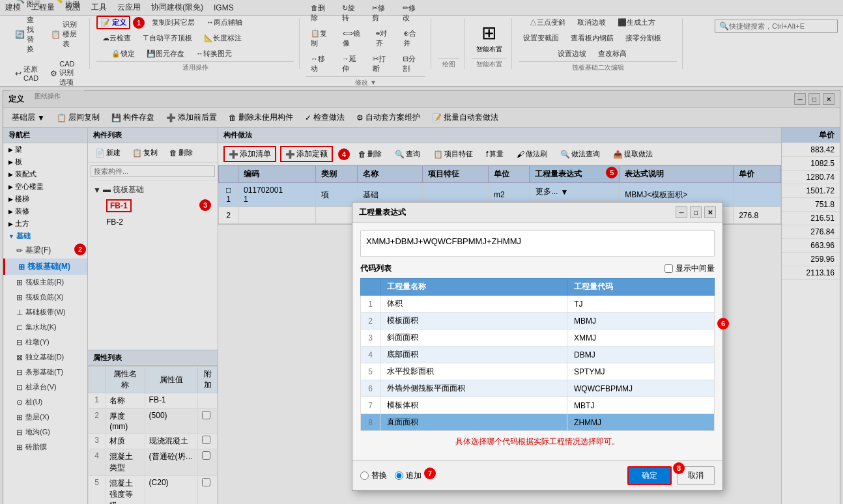 The image size is (843, 504). Describe the element at coordinates (537, 212) in the screenshot. I see `modal-titlebar: 工程量表达式 ─ □ ✕` at that location.